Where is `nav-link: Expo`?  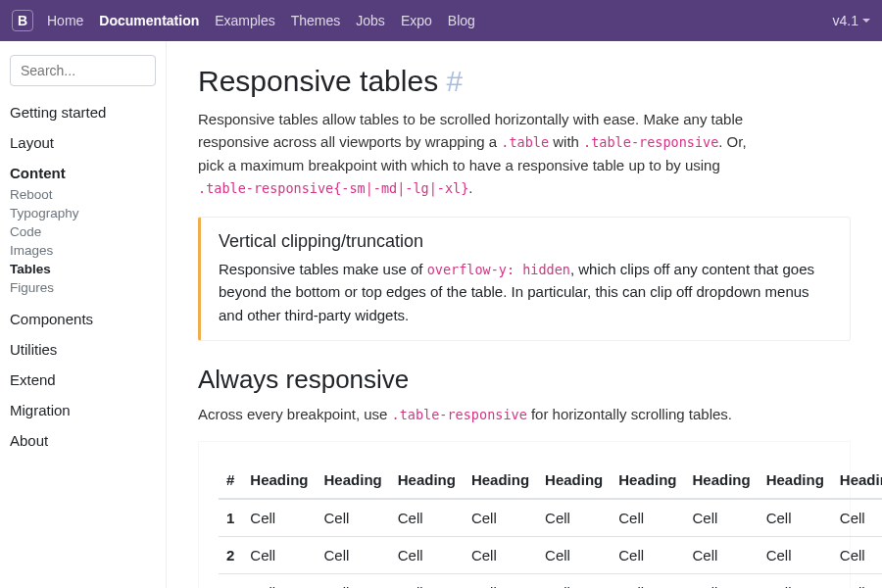 nav-link: Expo is located at coordinates (416, 21).